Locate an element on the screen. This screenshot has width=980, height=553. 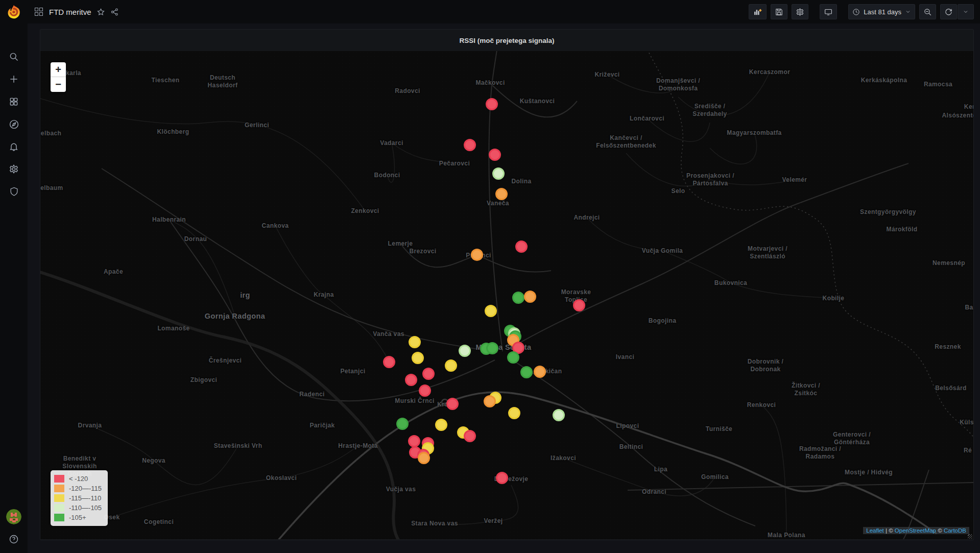
map-place-label: Krajna is located at coordinates (324, 295).